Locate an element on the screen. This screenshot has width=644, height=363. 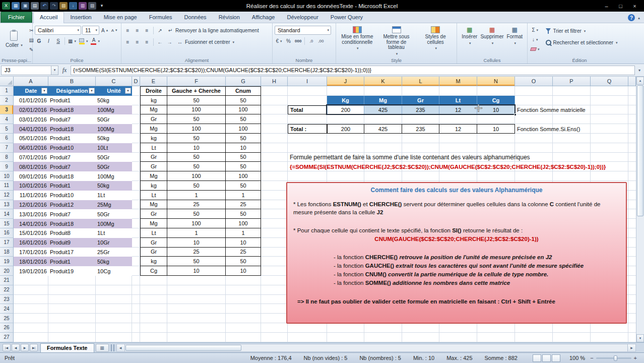
cell: Produit8 is located at coordinates (72, 233).